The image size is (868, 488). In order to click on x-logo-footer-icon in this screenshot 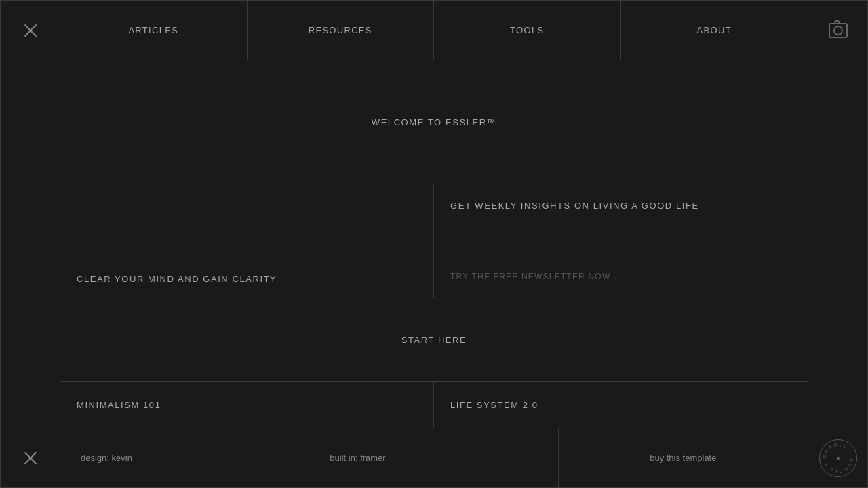, I will do `click(31, 458)`.